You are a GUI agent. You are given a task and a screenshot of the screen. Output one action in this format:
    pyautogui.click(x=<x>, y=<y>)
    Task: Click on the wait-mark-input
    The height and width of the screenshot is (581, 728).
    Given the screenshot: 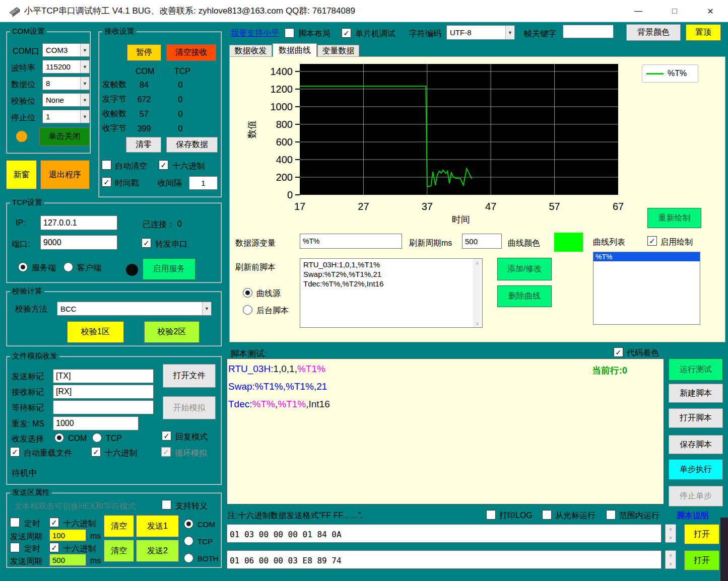 What is the action you would take?
    pyautogui.click(x=103, y=407)
    